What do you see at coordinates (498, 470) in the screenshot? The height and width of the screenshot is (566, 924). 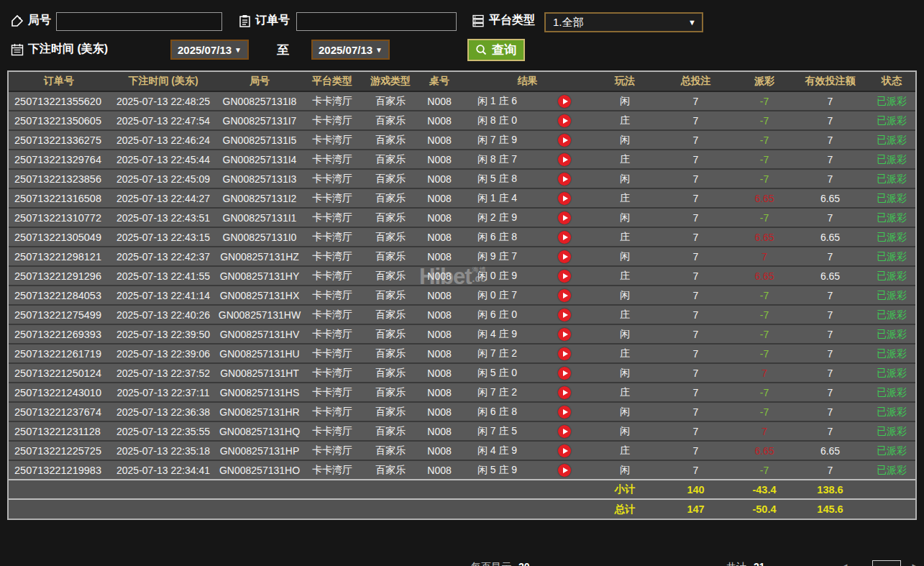 I see `result-cell: 闲 5 庄 9` at bounding box center [498, 470].